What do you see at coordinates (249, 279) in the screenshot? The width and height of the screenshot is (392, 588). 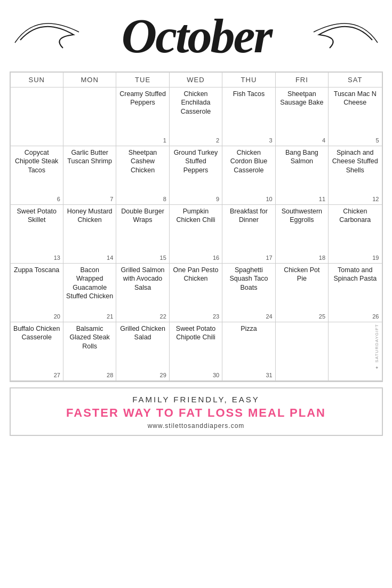 I see `meal-text: Spaghetti Squash Taco Boats` at bounding box center [249, 279].